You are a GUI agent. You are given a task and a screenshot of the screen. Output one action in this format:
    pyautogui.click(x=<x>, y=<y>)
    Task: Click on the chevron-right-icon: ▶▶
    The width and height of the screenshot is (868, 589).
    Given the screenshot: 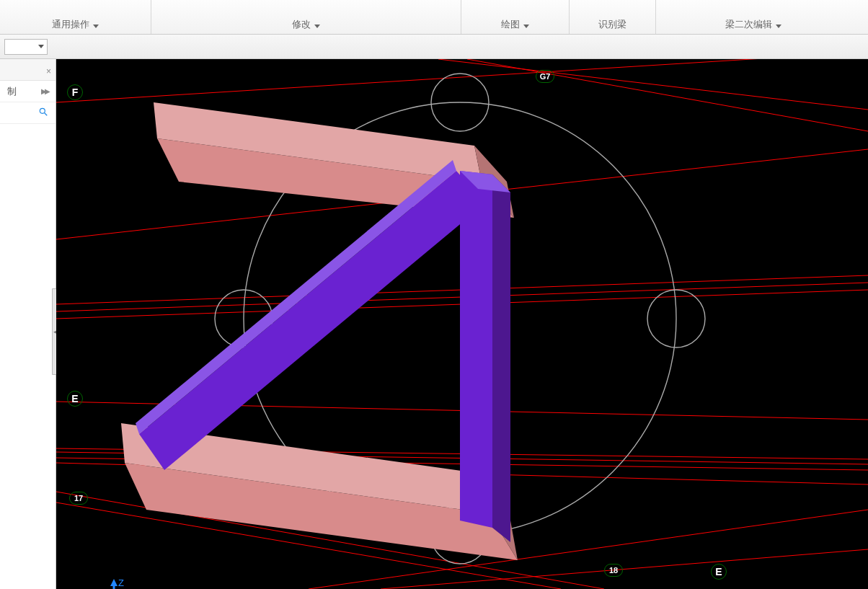 What is the action you would take?
    pyautogui.click(x=45, y=91)
    